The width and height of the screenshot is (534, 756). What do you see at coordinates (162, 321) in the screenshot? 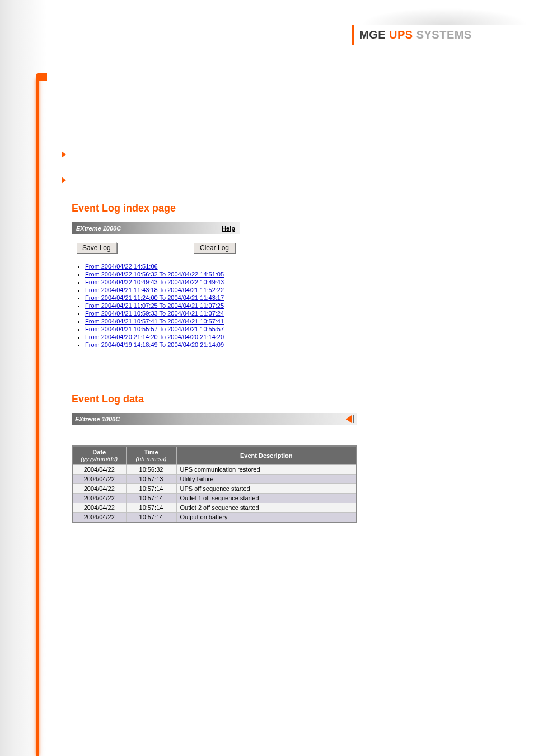
I see `log-link-item: From 2004/04/21 10:57:41 To 2004/04/21 1…` at bounding box center [162, 321].